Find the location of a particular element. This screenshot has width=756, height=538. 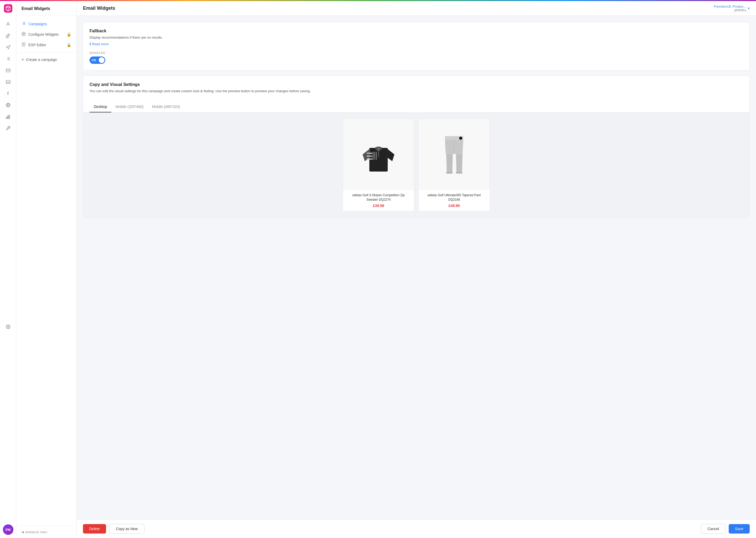

nav-inbox-icon is located at coordinates (8, 82).